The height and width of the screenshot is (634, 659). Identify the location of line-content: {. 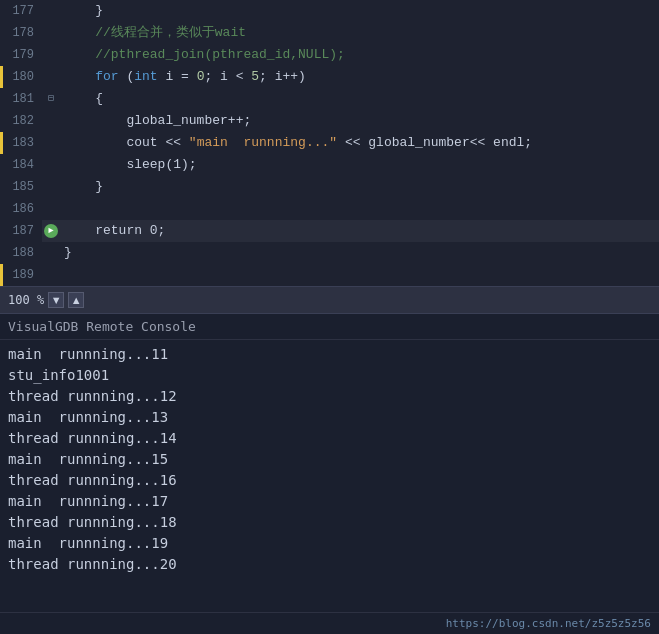
(360, 99).